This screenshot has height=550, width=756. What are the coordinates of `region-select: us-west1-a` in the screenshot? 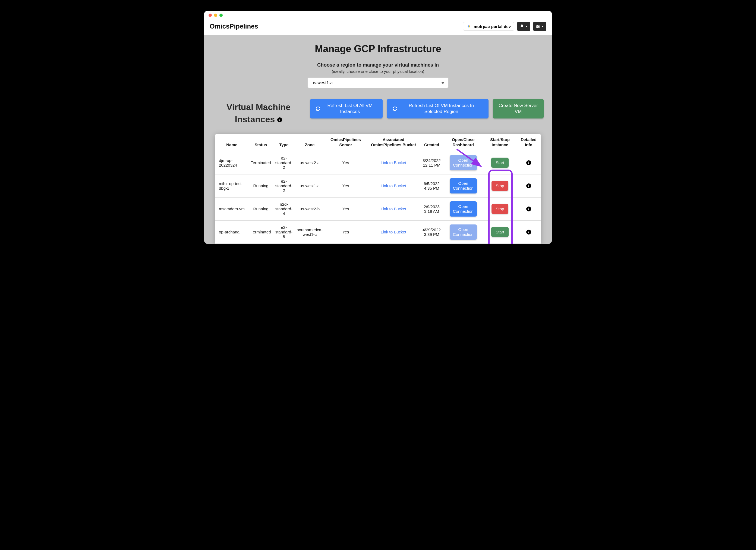 It's located at (378, 83).